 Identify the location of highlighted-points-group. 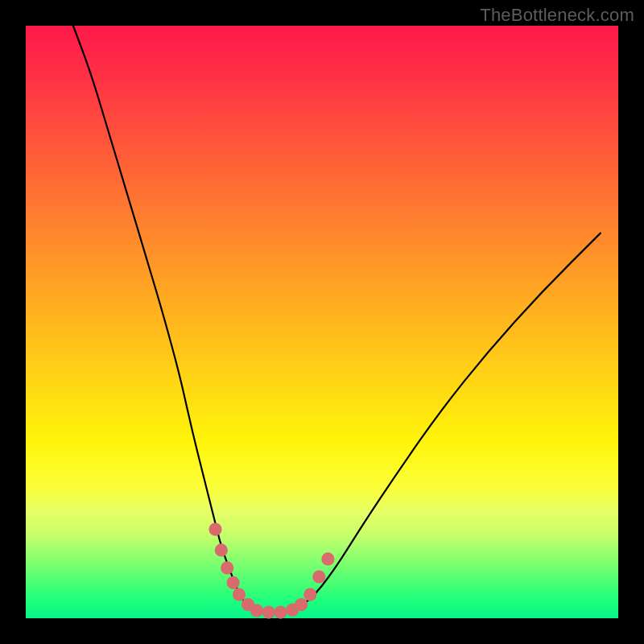
(271, 572).